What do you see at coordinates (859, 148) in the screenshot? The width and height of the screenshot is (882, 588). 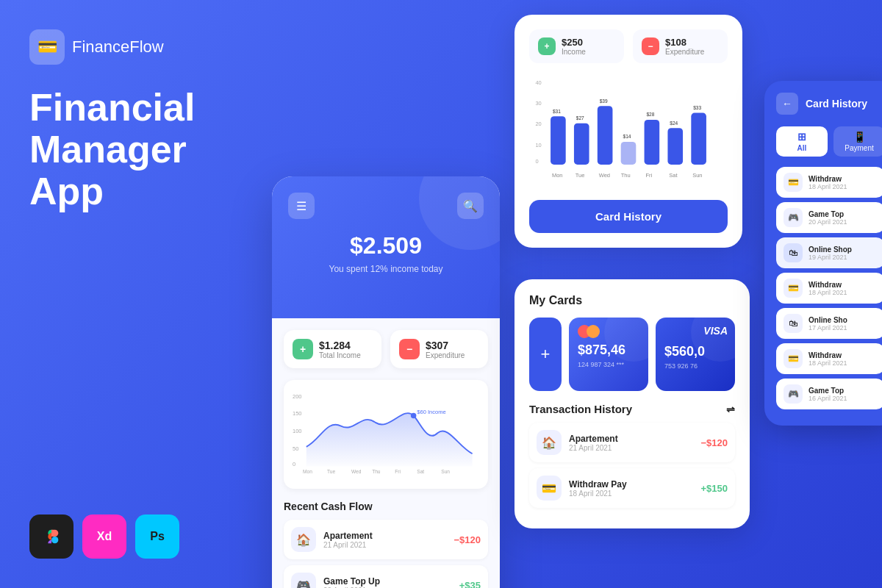 I see `tab-payment-label: Payment` at bounding box center [859, 148].